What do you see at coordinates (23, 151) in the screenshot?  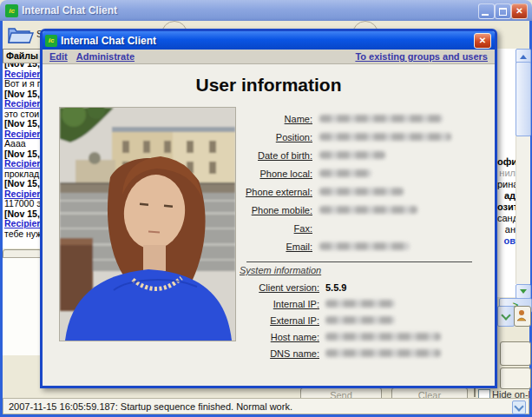 I see `chat-log-lines: [Nov 15, Recipier Вот и я п [Nov 15, Rec…` at bounding box center [23, 151].